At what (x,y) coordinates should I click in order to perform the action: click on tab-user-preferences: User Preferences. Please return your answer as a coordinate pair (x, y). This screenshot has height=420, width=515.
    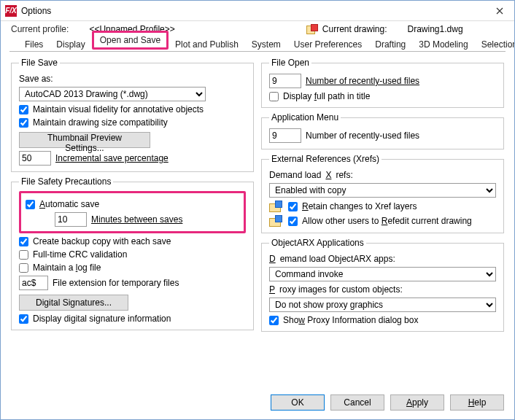
    Looking at the image, I should click on (328, 44).